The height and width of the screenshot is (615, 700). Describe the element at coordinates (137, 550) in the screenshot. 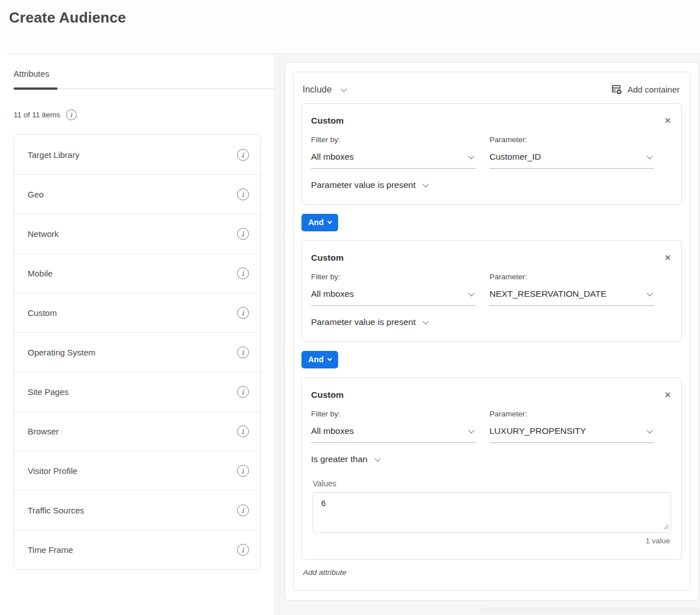

I see `attribute-list-item: Time Frame i` at that location.